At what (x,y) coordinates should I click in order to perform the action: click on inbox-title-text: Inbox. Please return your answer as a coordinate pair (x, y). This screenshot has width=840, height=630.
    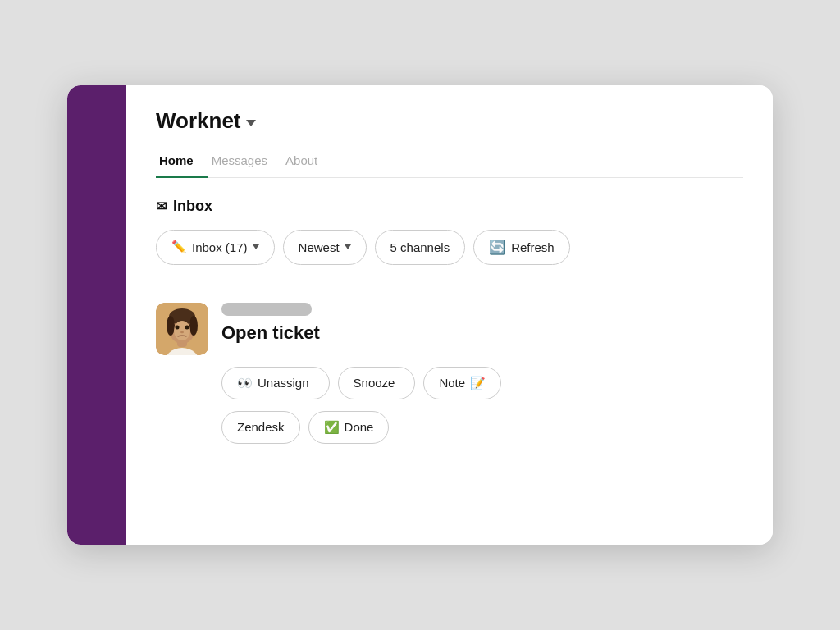
    Looking at the image, I should click on (193, 207).